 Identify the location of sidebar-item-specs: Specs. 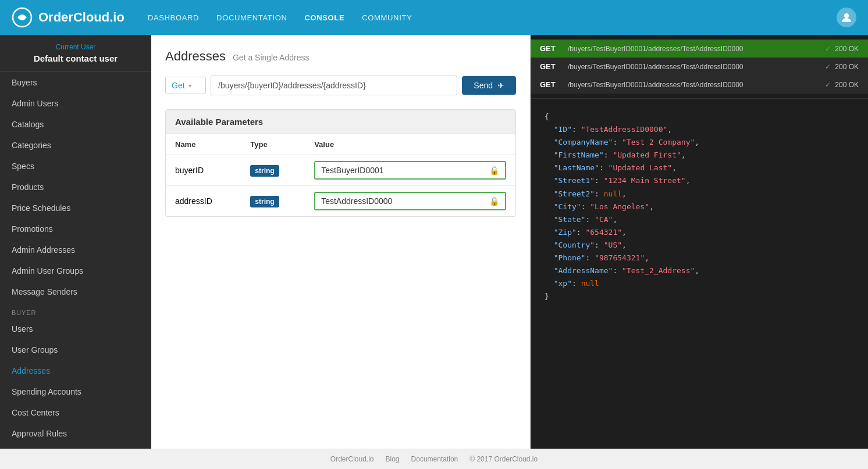
(76, 166).